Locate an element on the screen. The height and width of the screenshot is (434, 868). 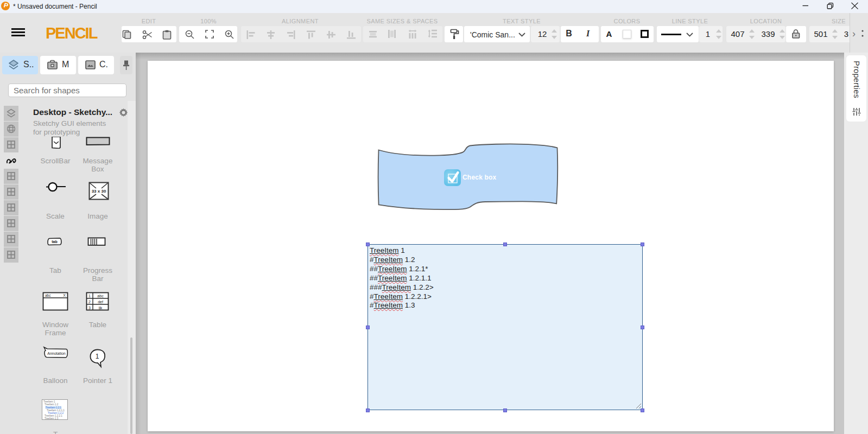
svg-text: 3 is located at coordinates (90, 308).